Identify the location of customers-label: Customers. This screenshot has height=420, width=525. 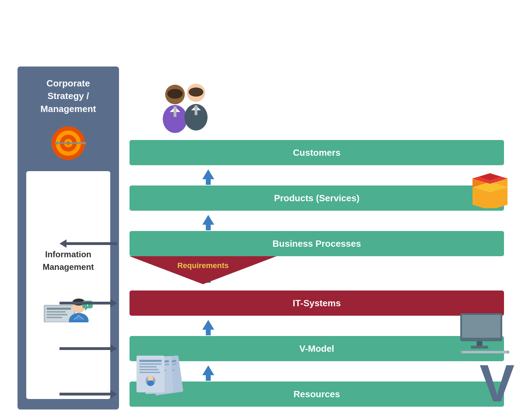
(317, 153).